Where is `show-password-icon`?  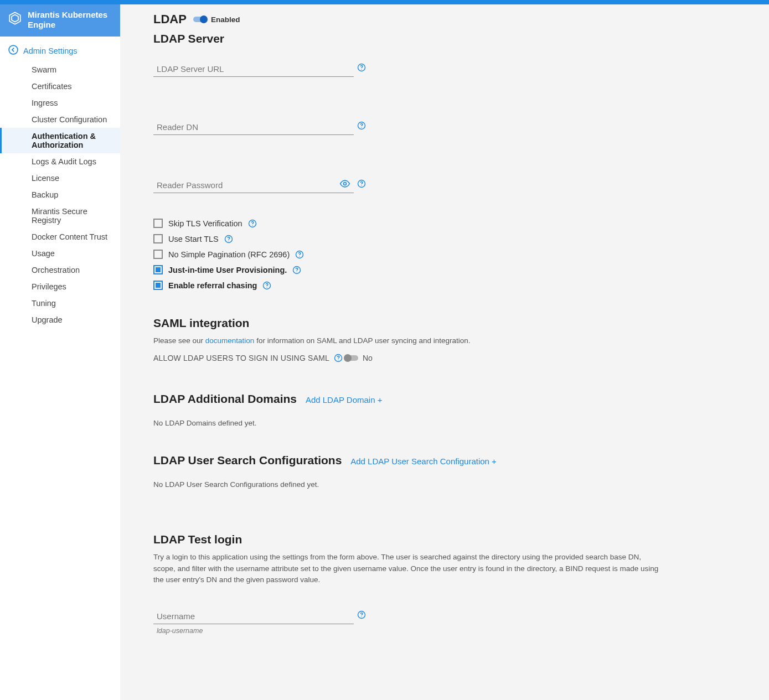 show-password-icon is located at coordinates (345, 185).